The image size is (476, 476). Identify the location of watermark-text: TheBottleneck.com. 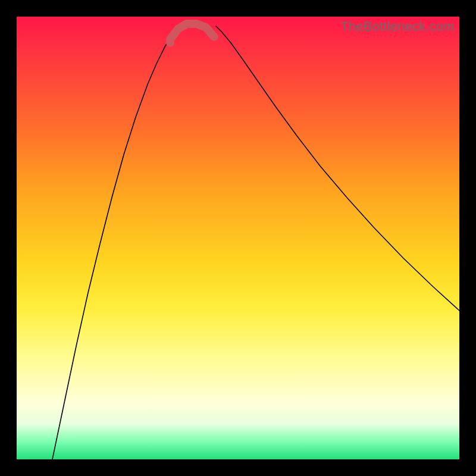
(397, 27).